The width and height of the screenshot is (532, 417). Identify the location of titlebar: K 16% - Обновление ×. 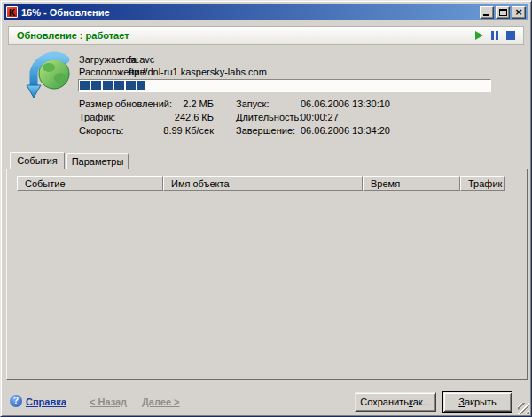
(266, 12).